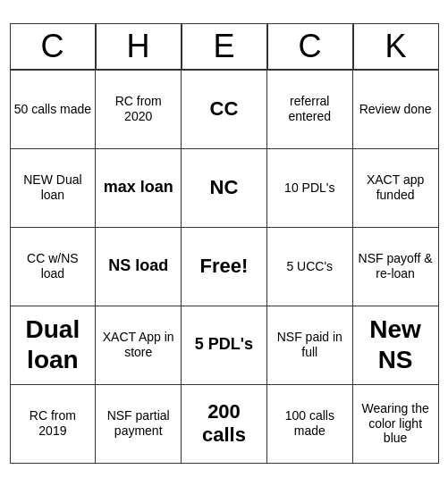 This screenshot has height=486, width=448. Describe the element at coordinates (54, 346) in the screenshot. I see `cell-3-0: Dual loan` at that location.